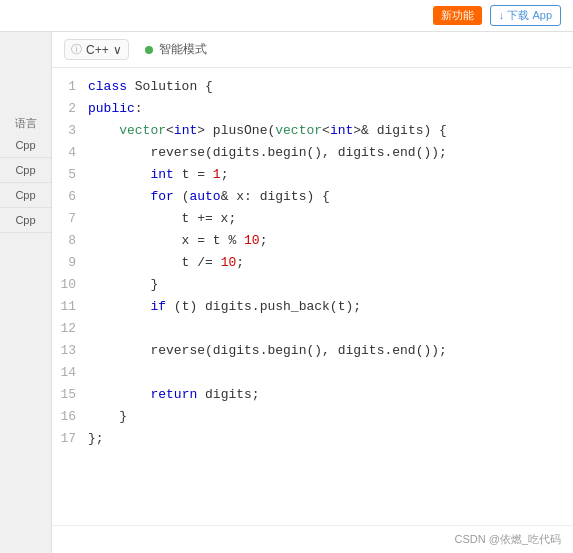  I want to click on sidebar-lang-label: 语言, so click(26, 122).